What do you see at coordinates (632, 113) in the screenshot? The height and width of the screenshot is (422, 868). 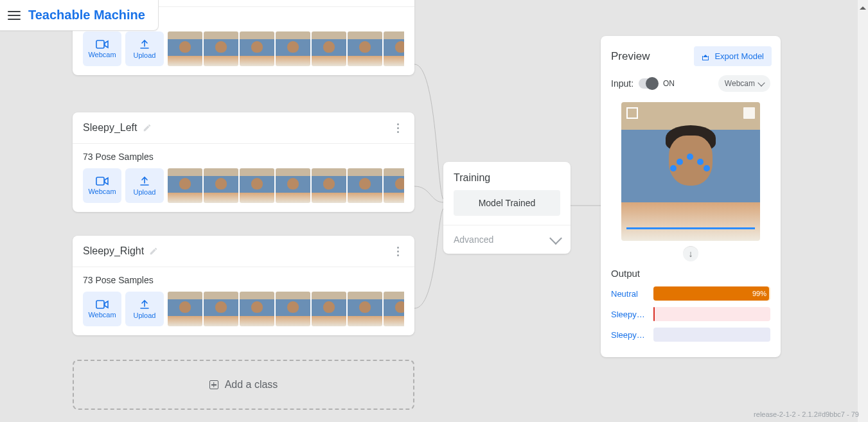 I see `crop-icon` at bounding box center [632, 113].